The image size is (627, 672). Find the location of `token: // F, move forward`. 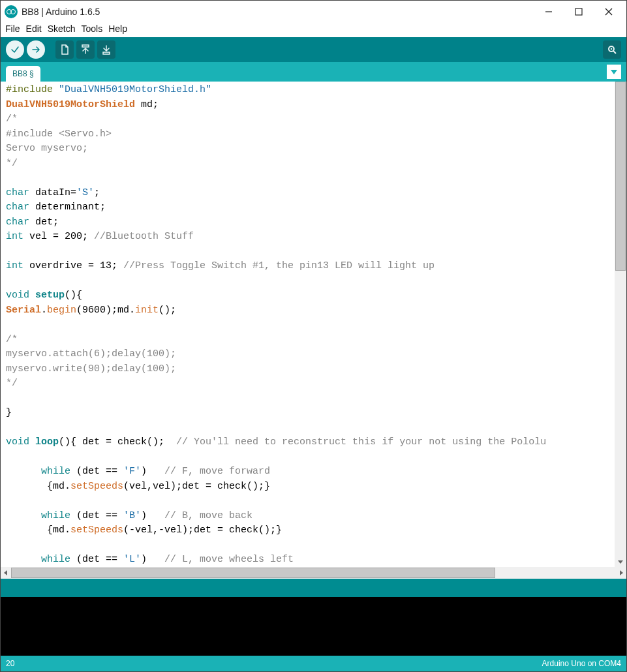

token: // F, move forward is located at coordinates (217, 471).